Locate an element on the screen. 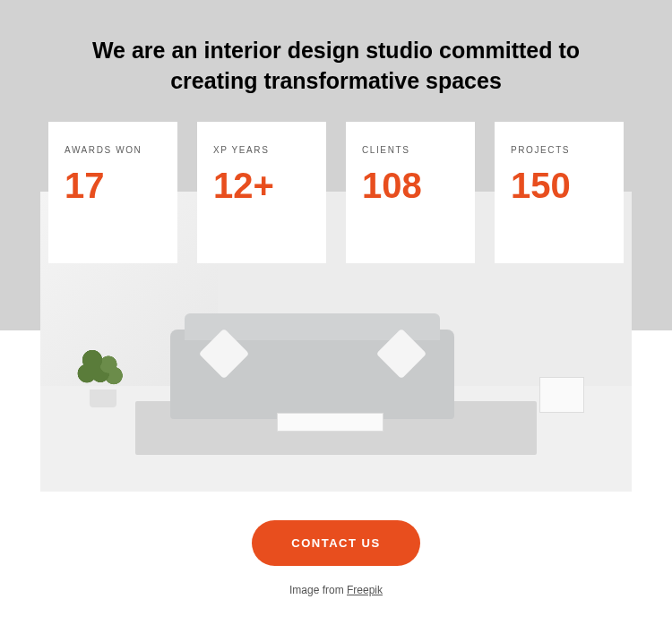  stat-card-clients: CLIENTS 108 is located at coordinates (410, 193).